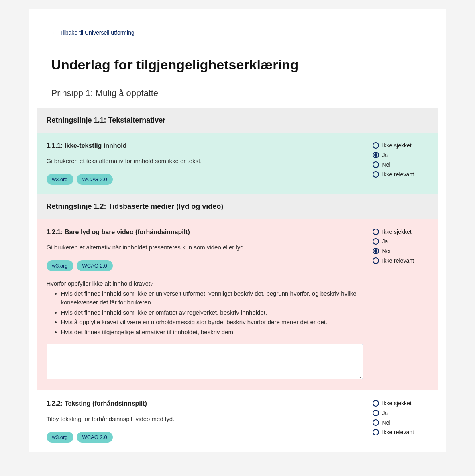 Image resolution: width=475 pixels, height=476 pixels. Describe the element at coordinates (238, 65) in the screenshot. I see `page-title: Underlag for tilgjengelighetserklæring` at that location.